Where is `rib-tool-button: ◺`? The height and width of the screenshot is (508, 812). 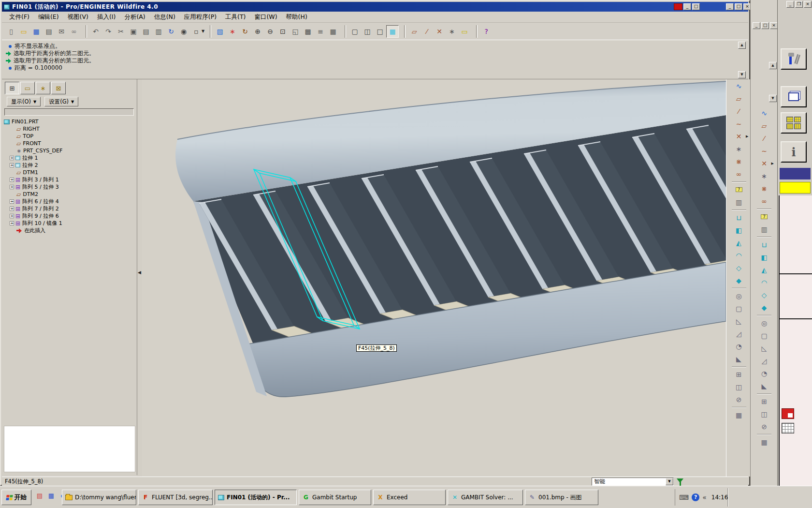 rib-tool-button: ◺ is located at coordinates (739, 321).